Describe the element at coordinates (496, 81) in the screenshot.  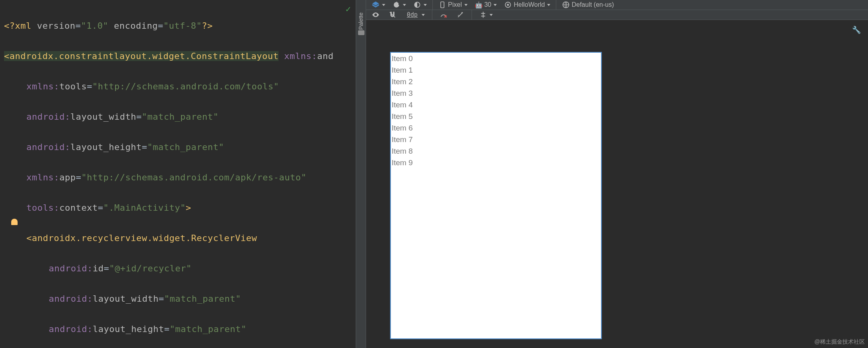
I see `list-item: Item 2` at that location.